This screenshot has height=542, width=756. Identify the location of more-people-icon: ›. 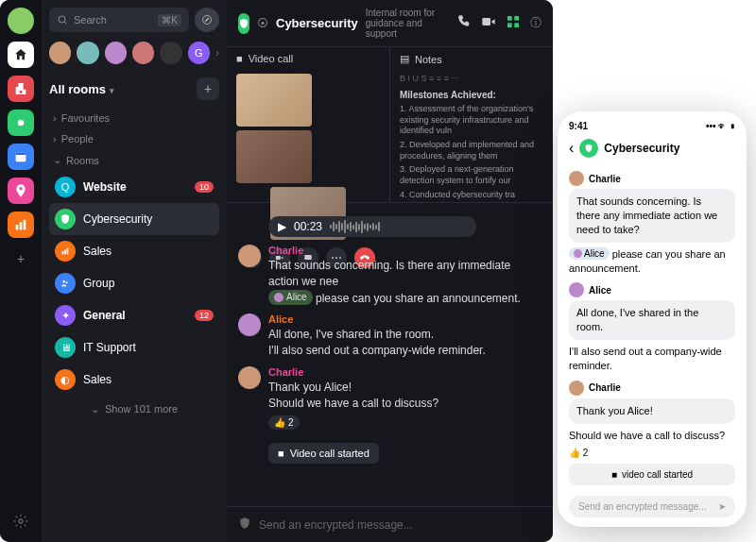
(217, 53).